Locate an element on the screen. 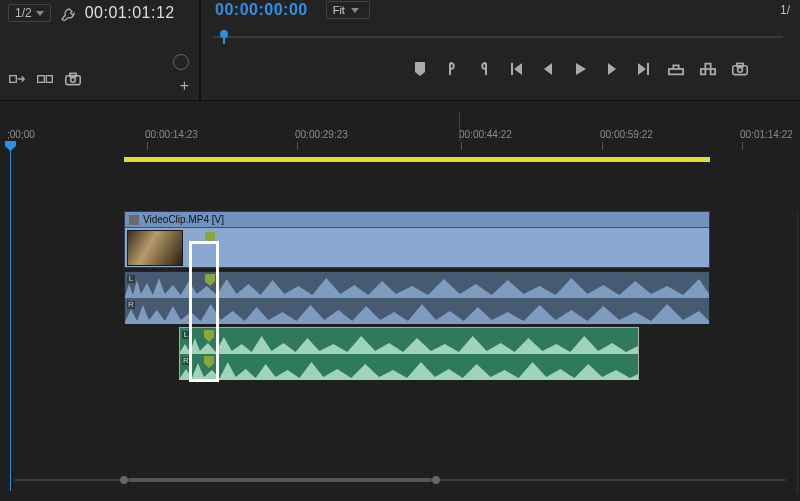  program-scrub-bar is located at coordinates (498, 37).